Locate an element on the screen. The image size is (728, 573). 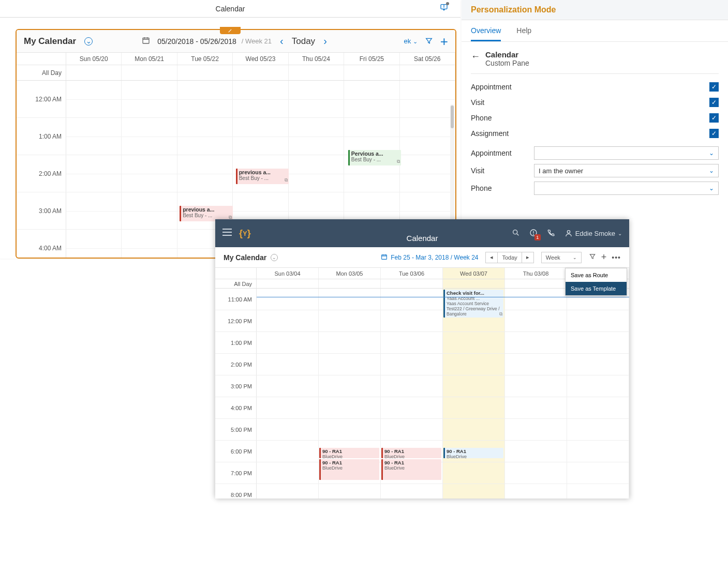
app-title: Calendar is located at coordinates (231, 9).